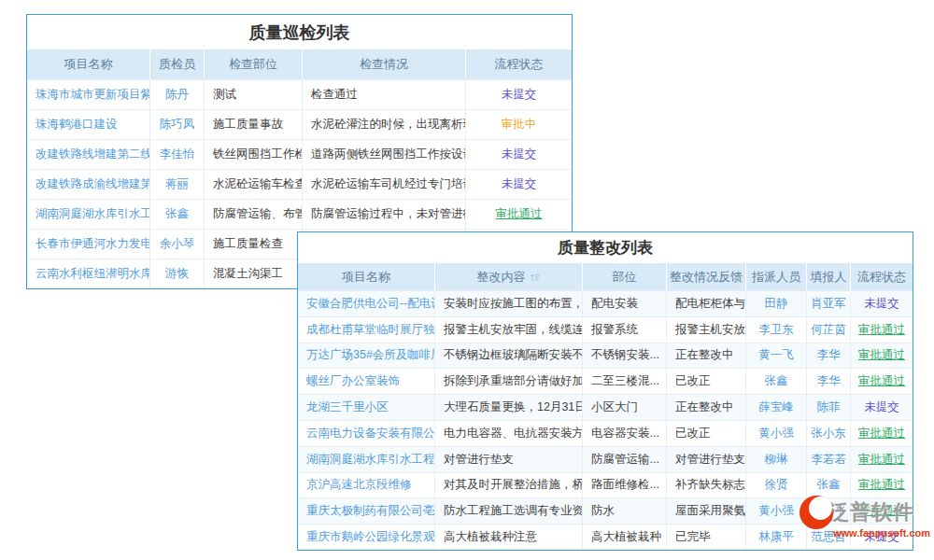  Describe the element at coordinates (706, 330) in the screenshot. I see `cell-rectify-feedback: 报警主机安放...` at that location.